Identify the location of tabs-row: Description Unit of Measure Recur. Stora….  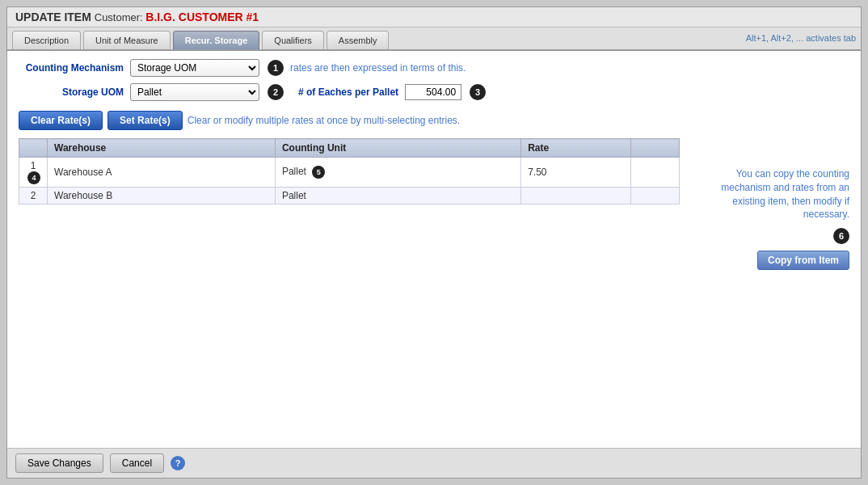
(434, 39).